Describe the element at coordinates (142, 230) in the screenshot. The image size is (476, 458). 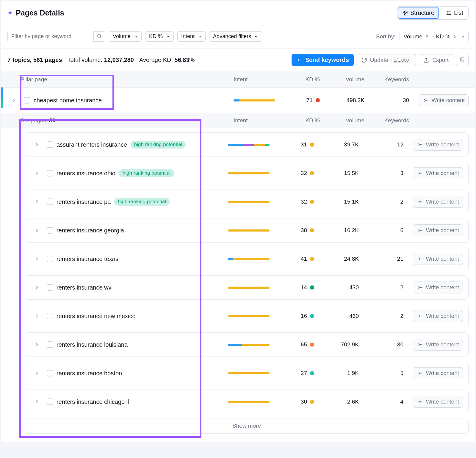
I see `subpage-title: renters insurance georgia` at that location.